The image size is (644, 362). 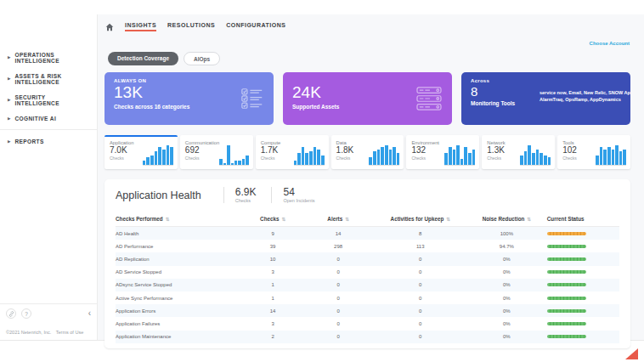 I want to click on tile-info: Network1.3KChecks, so click(x=496, y=154).